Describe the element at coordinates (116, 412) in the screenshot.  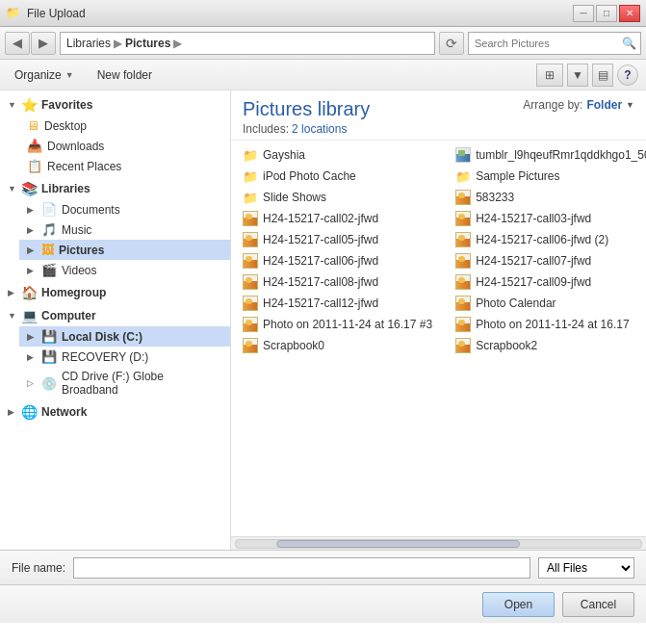
I see `sidebar-group-network: ▶ 🌐 Network` at that location.